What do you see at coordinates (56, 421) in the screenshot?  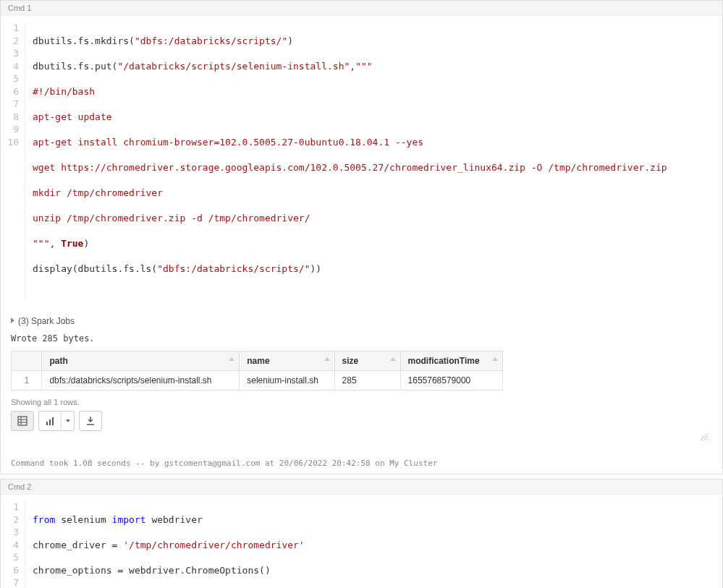 I see `chart-view-button` at bounding box center [56, 421].